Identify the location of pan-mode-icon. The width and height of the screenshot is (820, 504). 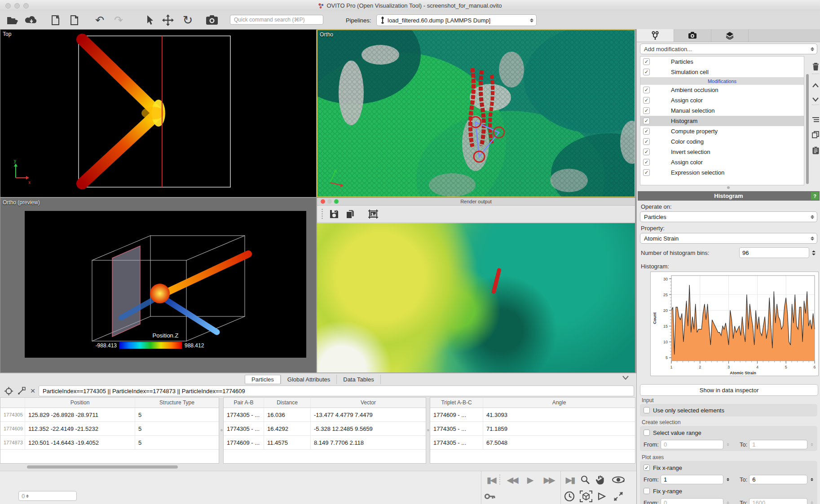
(600, 480).